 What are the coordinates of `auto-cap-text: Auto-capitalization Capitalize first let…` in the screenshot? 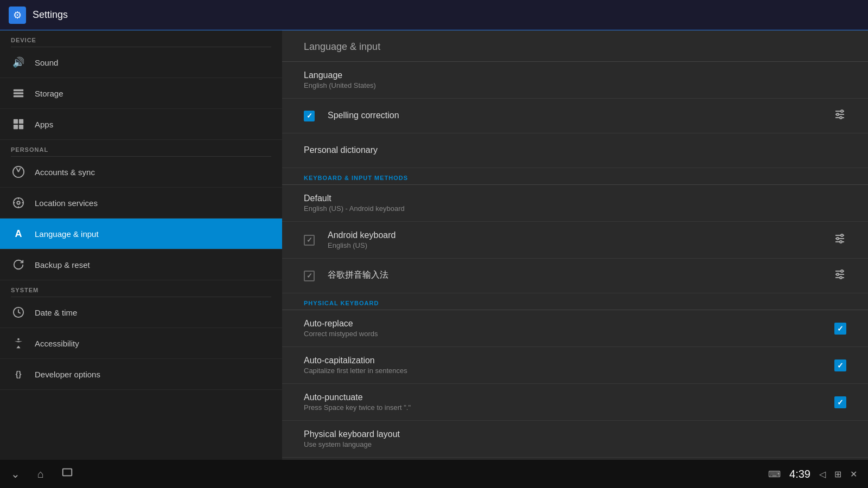 It's located at (565, 365).